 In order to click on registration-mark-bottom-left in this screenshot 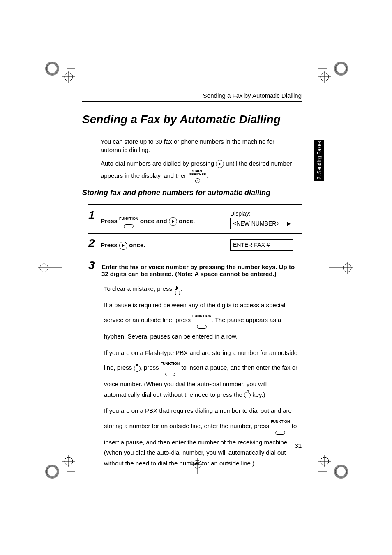, I will do `click(56, 470)`.